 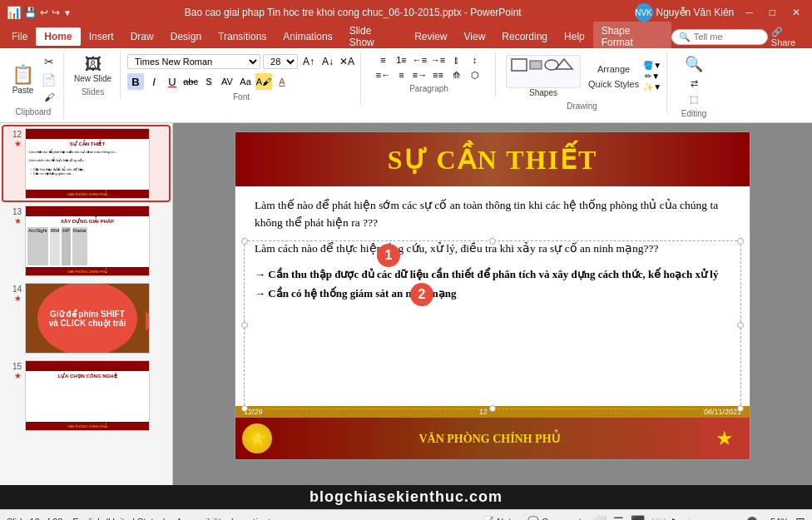 What do you see at coordinates (406, 498) in the screenshot?
I see `watermark-bar: blogchiasekienthuc.com` at bounding box center [406, 498].